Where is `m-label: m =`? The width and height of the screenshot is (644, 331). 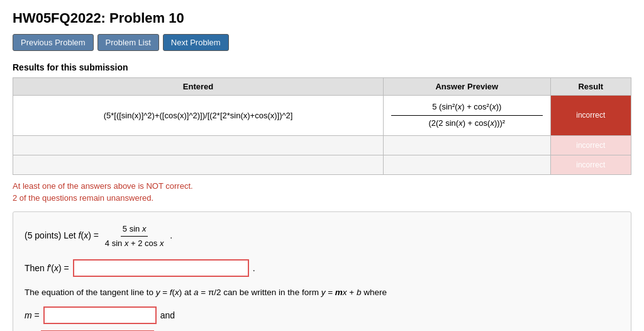
m-label: m = is located at coordinates (32, 315).